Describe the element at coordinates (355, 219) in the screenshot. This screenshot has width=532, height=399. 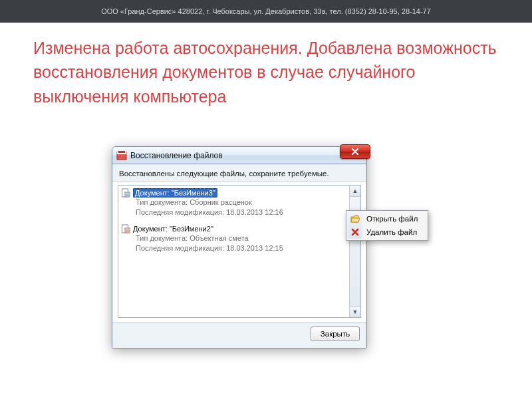
I see `folder-open-icon` at that location.